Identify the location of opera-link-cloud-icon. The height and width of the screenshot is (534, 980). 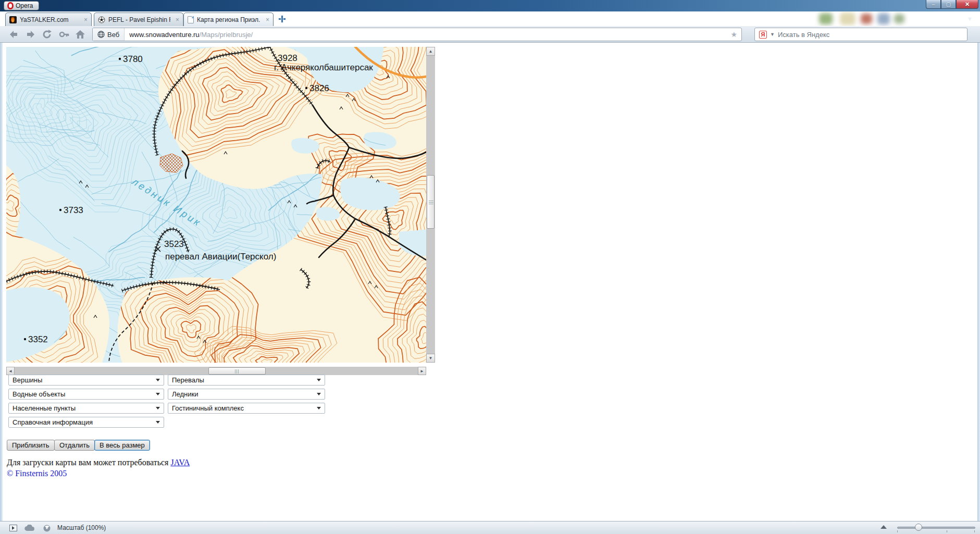
(30, 528).